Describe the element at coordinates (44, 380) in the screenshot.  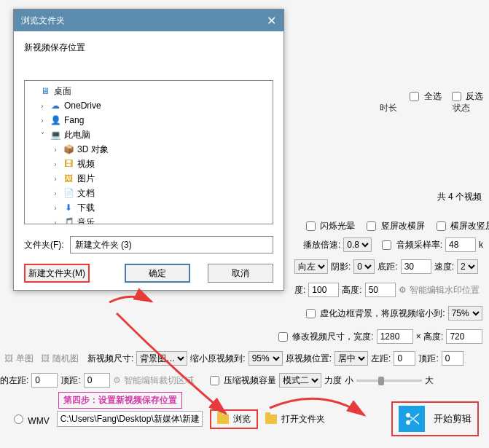
I see `left-margin2-input` at that location.